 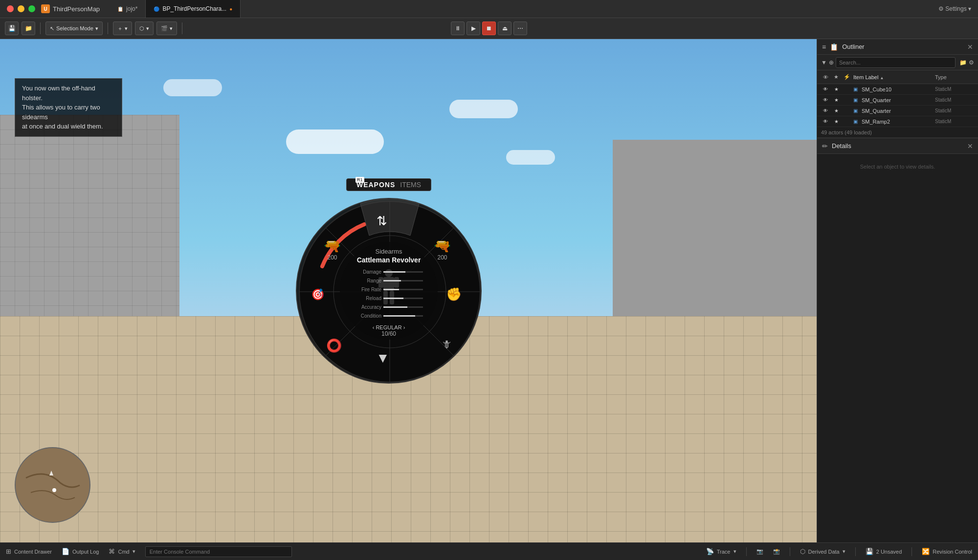 What do you see at coordinates (884, 551) in the screenshot?
I see `unsaved-button: 💾 2 Unsaved` at bounding box center [884, 551].